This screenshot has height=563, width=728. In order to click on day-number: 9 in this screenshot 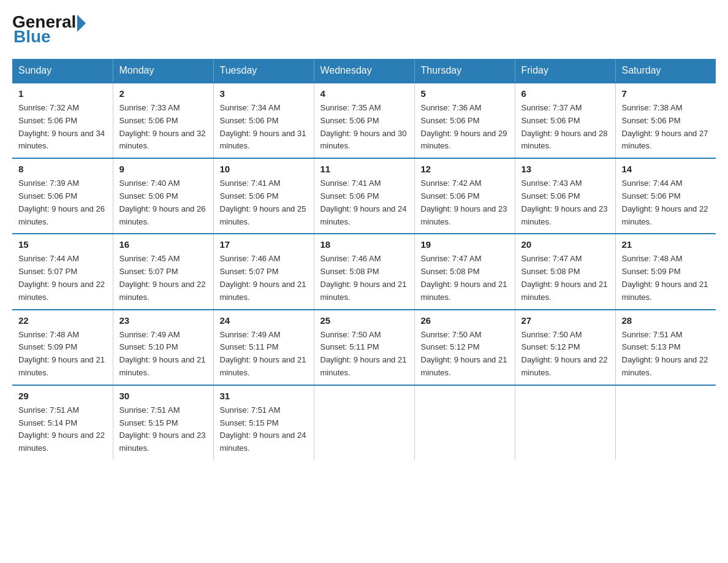, I will do `click(163, 169)`.